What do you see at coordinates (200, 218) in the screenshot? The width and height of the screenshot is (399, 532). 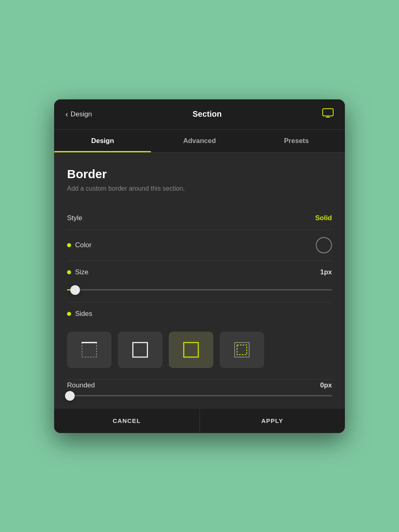 I see `style-row: Style Solid` at bounding box center [200, 218].